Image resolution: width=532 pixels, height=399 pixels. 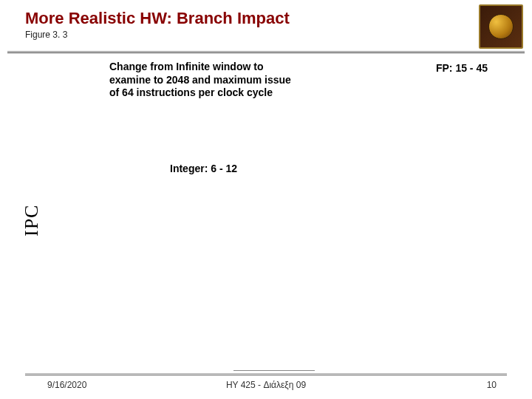 I want to click on seal-inner-icon, so click(x=501, y=27).